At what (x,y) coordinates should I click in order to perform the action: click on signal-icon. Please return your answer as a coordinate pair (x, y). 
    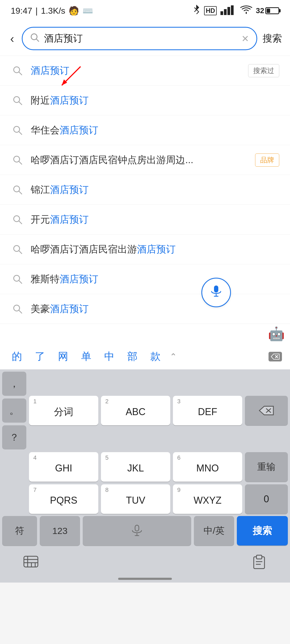
    Looking at the image, I should click on (229, 11).